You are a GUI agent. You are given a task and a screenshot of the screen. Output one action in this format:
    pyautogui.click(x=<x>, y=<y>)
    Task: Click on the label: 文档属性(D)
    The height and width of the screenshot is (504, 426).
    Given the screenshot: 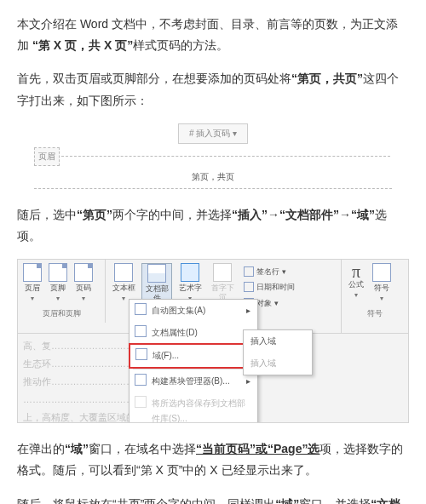 What is the action you would take?
    pyautogui.click(x=175, y=333)
    